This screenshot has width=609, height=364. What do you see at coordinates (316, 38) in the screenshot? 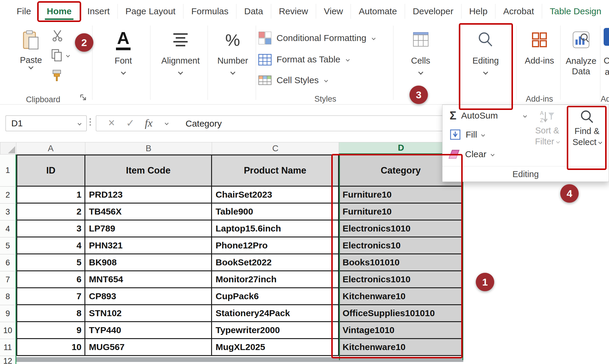
I see `conditional-formatting-button: Conditional Formatting` at bounding box center [316, 38].